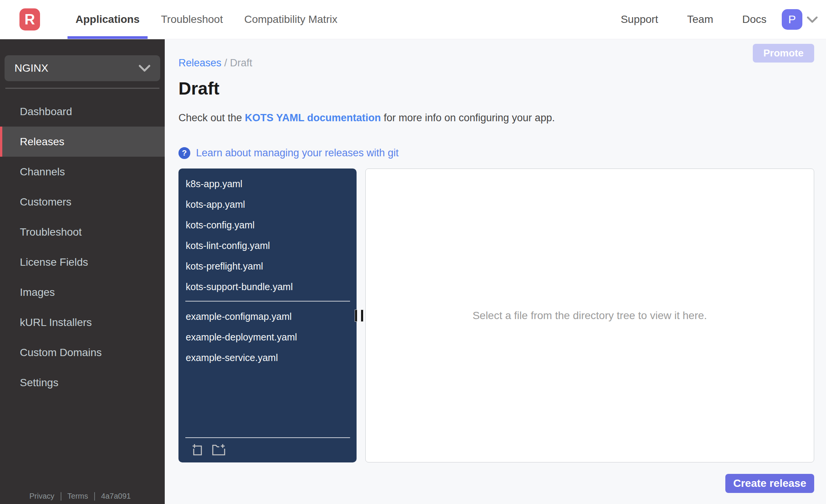 This screenshot has width=826, height=504. Describe the element at coordinates (754, 19) in the screenshot. I see `link-docs: Docs` at that location.